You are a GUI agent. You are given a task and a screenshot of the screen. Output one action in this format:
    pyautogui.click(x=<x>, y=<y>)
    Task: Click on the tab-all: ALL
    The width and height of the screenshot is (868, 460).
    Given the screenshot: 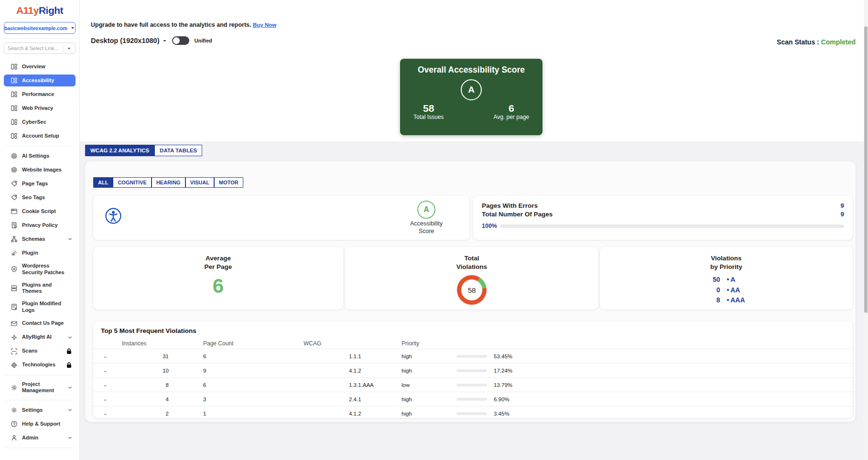 What is the action you would take?
    pyautogui.click(x=103, y=182)
    